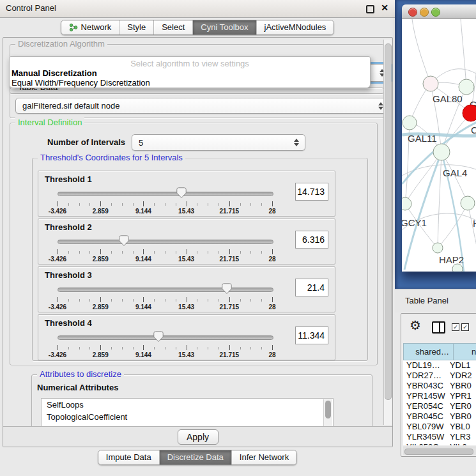 This screenshot has width=476, height=476. Describe the element at coordinates (438, 248) in the screenshot. I see `network-node-hap2` at that location.